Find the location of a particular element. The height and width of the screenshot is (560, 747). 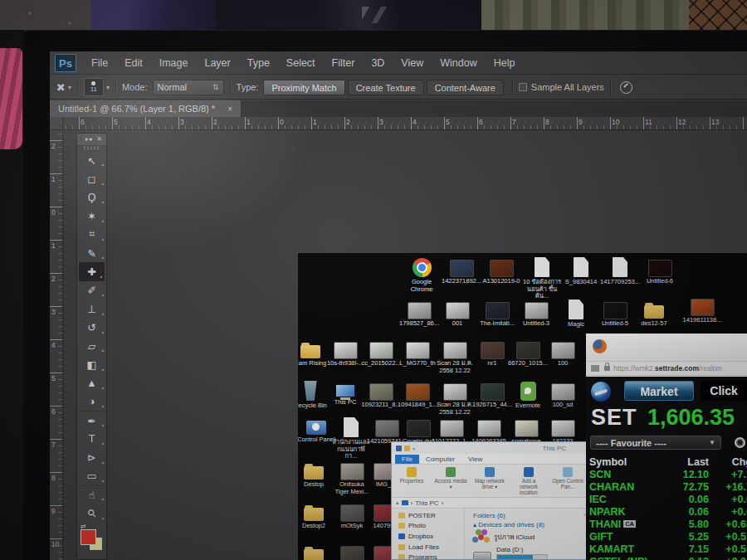

dodge-tool: ◑ is located at coordinates (91, 402).